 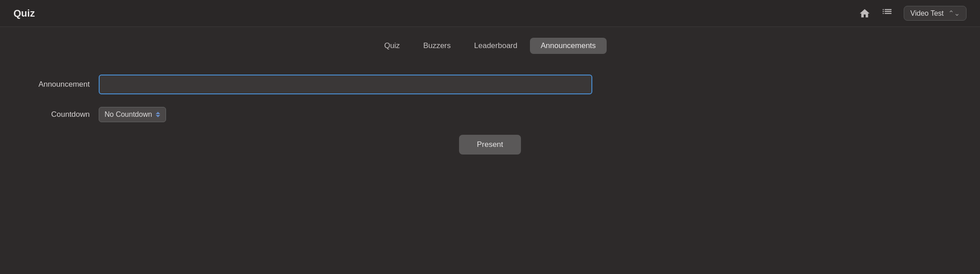 I want to click on present-button: Present, so click(x=490, y=145).